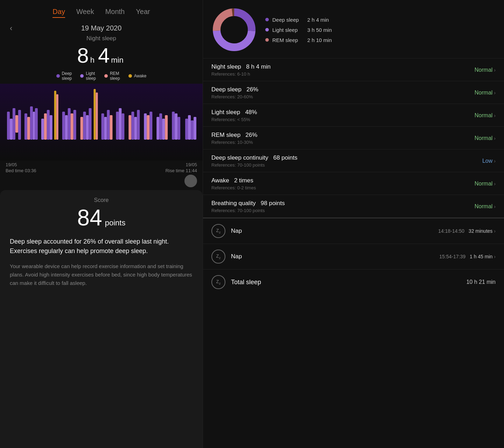 The height and width of the screenshot is (448, 504). I want to click on metric-deep-sleep: Deep sleep 26% References: 20-60% Normal…, so click(354, 92).